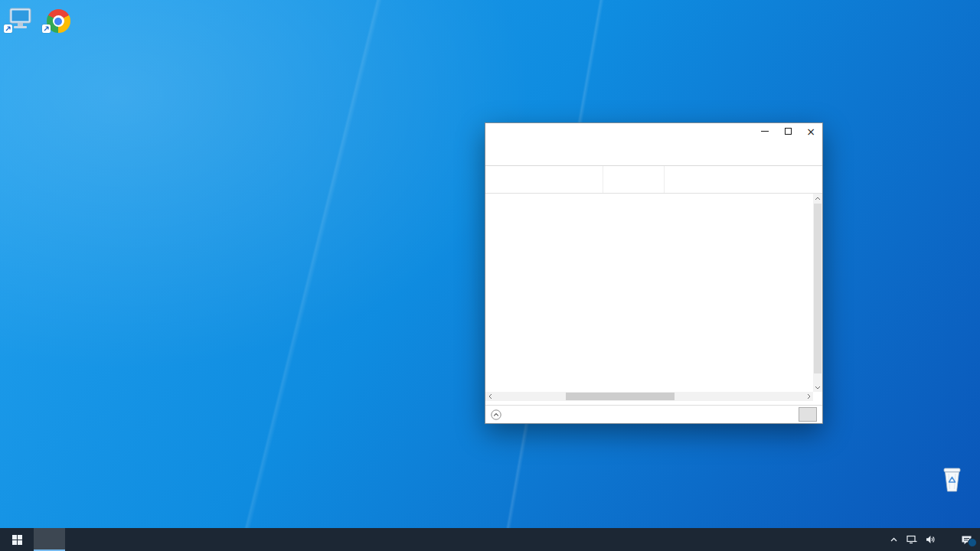 The height and width of the screenshot is (551, 980). Describe the element at coordinates (654, 414) in the screenshot. I see `window-footer` at that location.